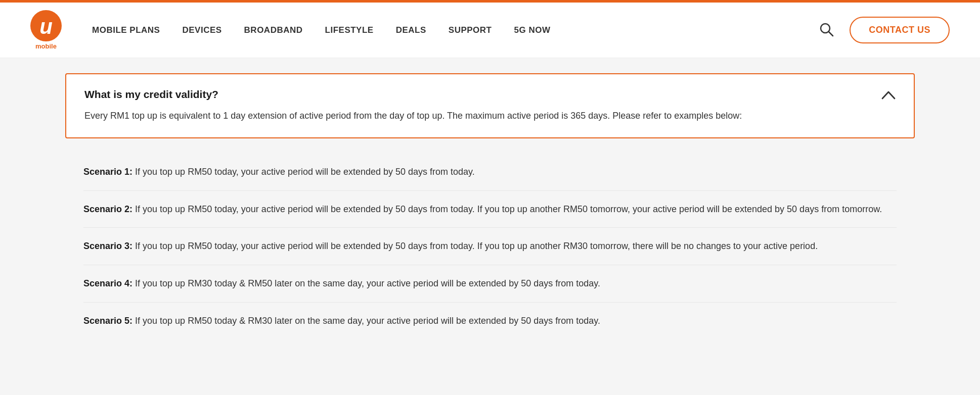 This screenshot has height=395, width=980. I want to click on svg-text: u, so click(46, 26).